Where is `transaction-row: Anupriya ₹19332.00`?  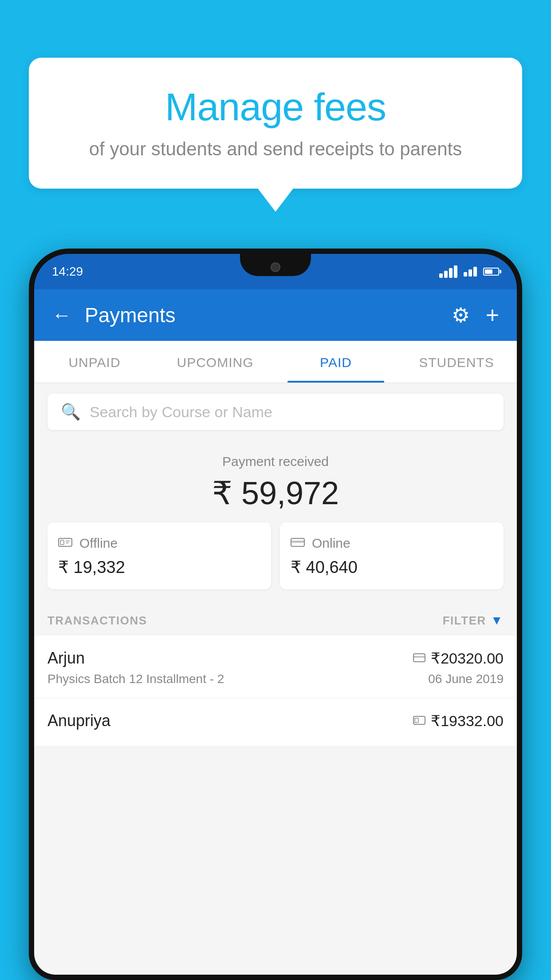
transaction-row: Anupriya ₹19332.00 is located at coordinates (276, 723).